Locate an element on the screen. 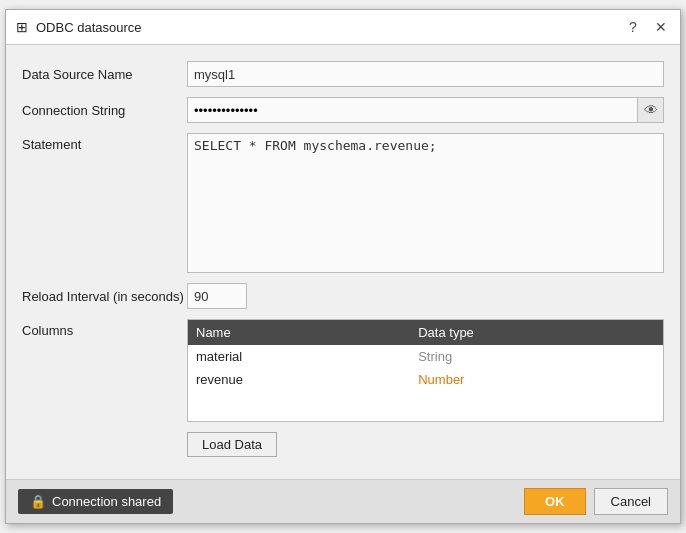 This screenshot has width=686, height=533. col-header-name: Name is located at coordinates (299, 332).